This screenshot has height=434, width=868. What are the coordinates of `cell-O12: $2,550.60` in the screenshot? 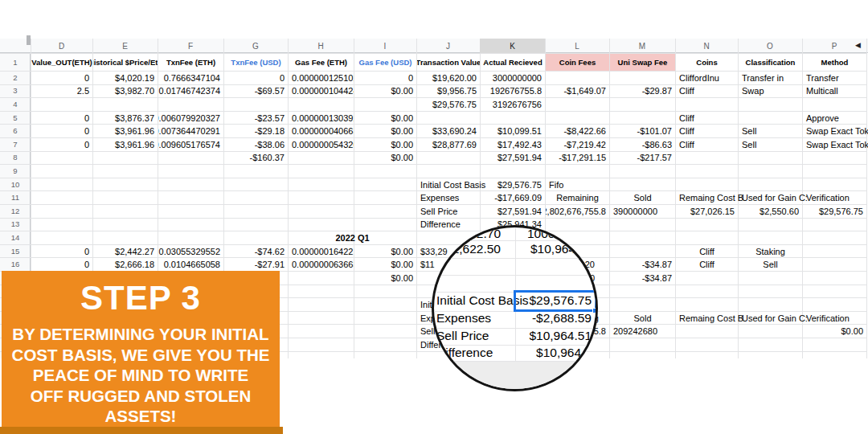 It's located at (770, 211).